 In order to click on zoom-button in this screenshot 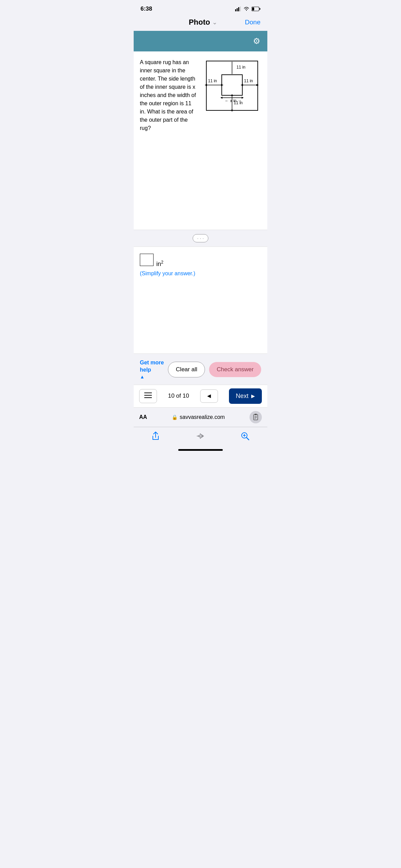, I will do `click(245, 437)`.